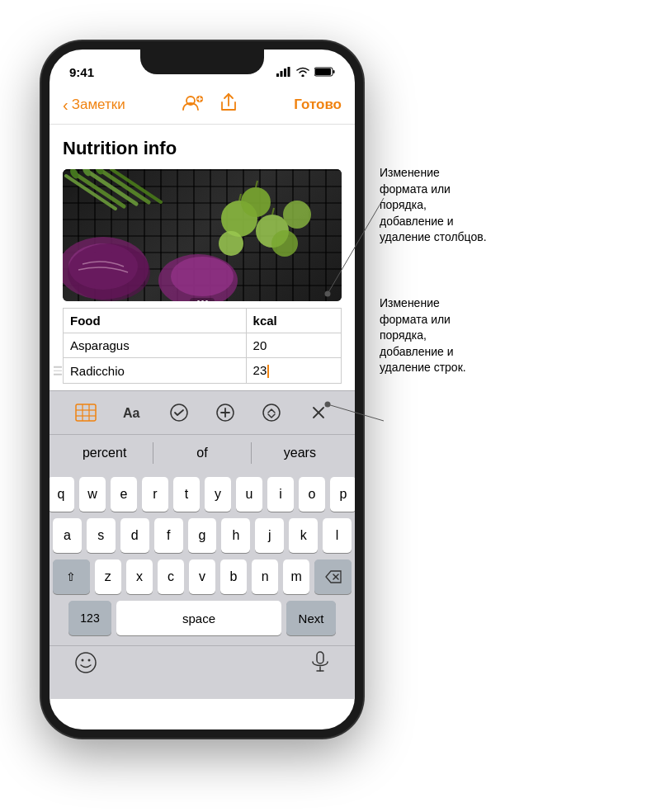 The width and height of the screenshot is (656, 812). What do you see at coordinates (312, 494) in the screenshot?
I see `key-o: o` at bounding box center [312, 494].